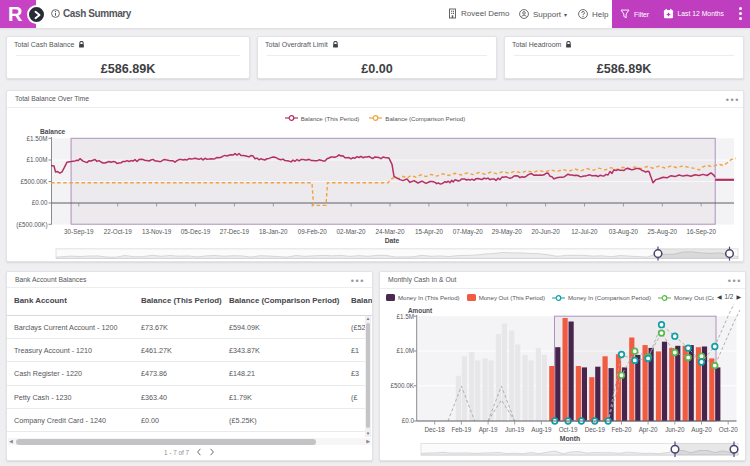  Describe the element at coordinates (468, 232) in the screenshot. I see `svg-text: 07-May-20` at that location.